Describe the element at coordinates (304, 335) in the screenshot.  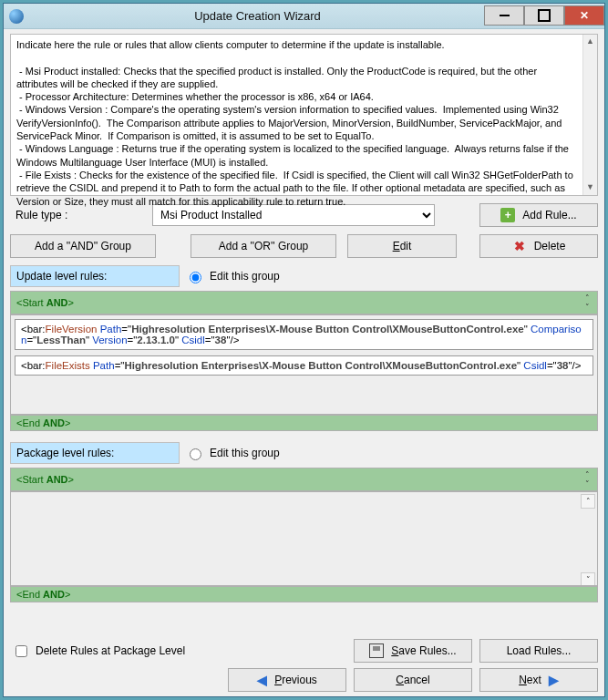
I see `rule-item-fileversion: <bar:FileVersion Path="Highresolution En…` at that location.